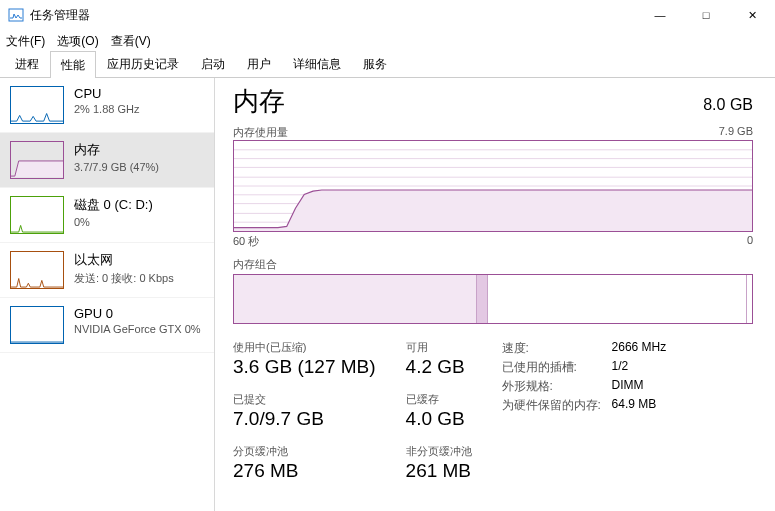 The image size is (775, 511). I want to click on disk-thumb, so click(37, 215).